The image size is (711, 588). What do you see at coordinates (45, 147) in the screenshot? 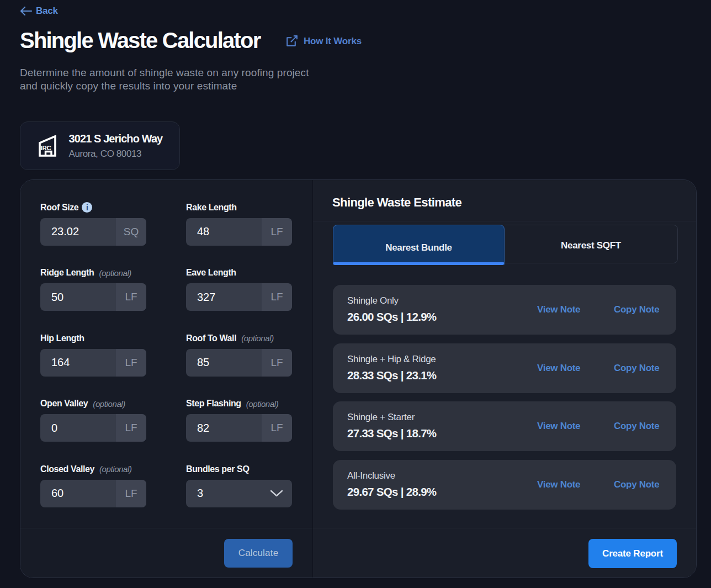
I see `svg-text: IRC` at bounding box center [45, 147].